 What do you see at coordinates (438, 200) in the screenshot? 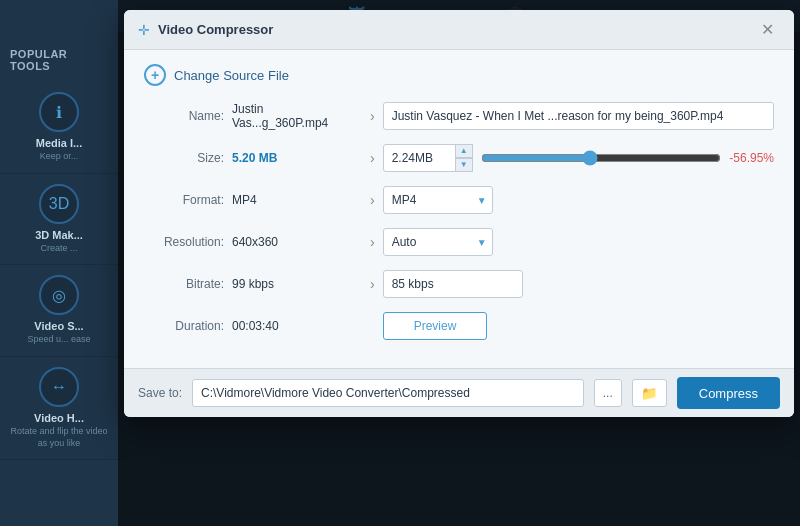
I see `format-select-wrap: MP4 AVI MOV MKV FLV ▼` at bounding box center [438, 200].